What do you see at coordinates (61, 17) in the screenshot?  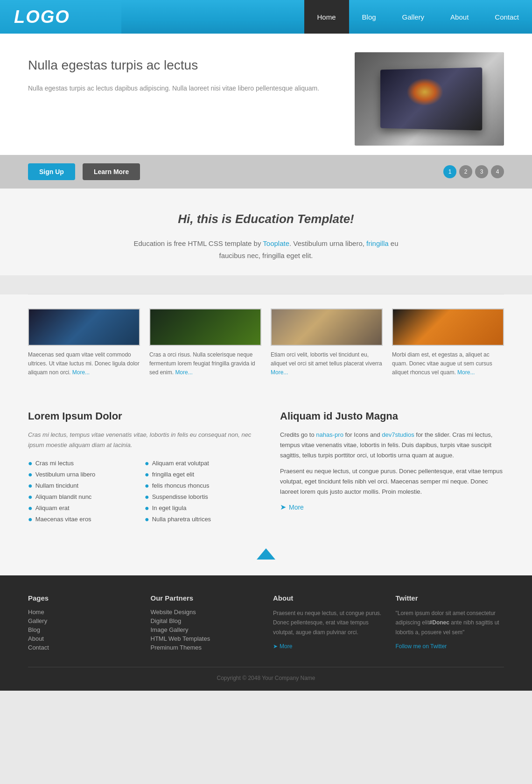 I see `logo-area: LOGO` at bounding box center [61, 17].